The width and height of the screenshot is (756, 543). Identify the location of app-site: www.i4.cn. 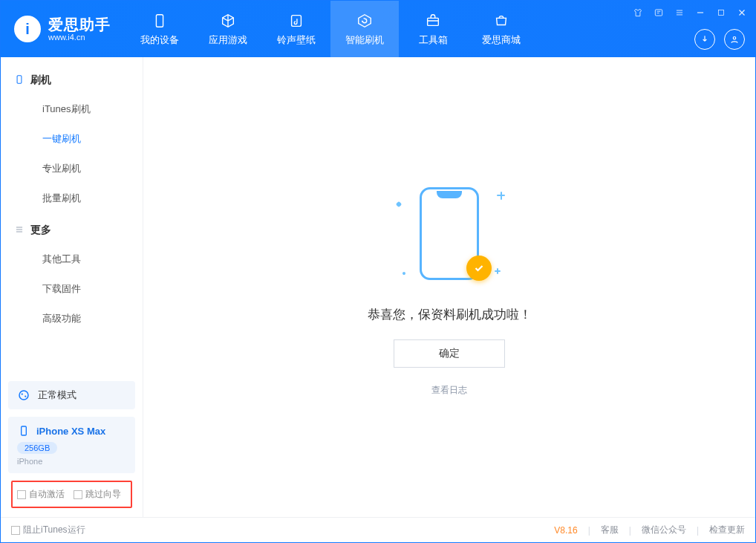
(79, 37).